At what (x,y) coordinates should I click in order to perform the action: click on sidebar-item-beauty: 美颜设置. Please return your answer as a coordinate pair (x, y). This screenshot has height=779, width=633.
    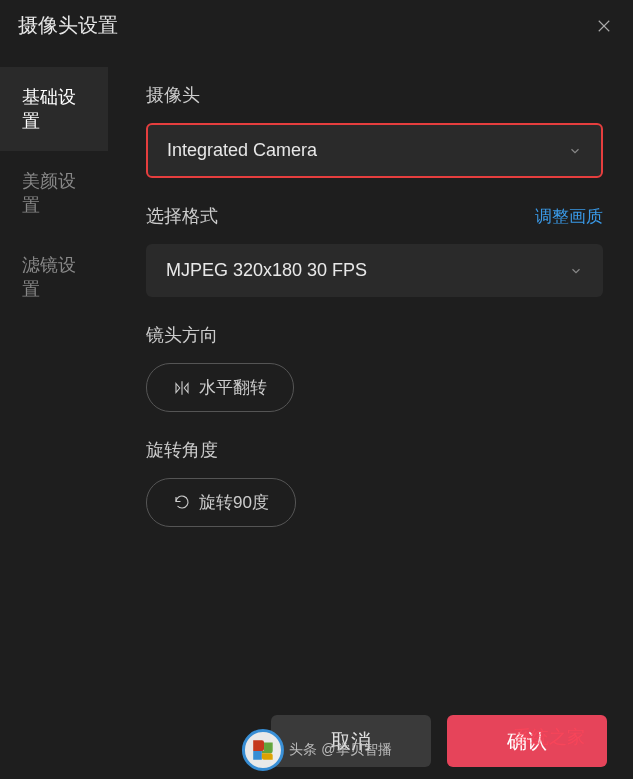
    Looking at the image, I should click on (54, 193).